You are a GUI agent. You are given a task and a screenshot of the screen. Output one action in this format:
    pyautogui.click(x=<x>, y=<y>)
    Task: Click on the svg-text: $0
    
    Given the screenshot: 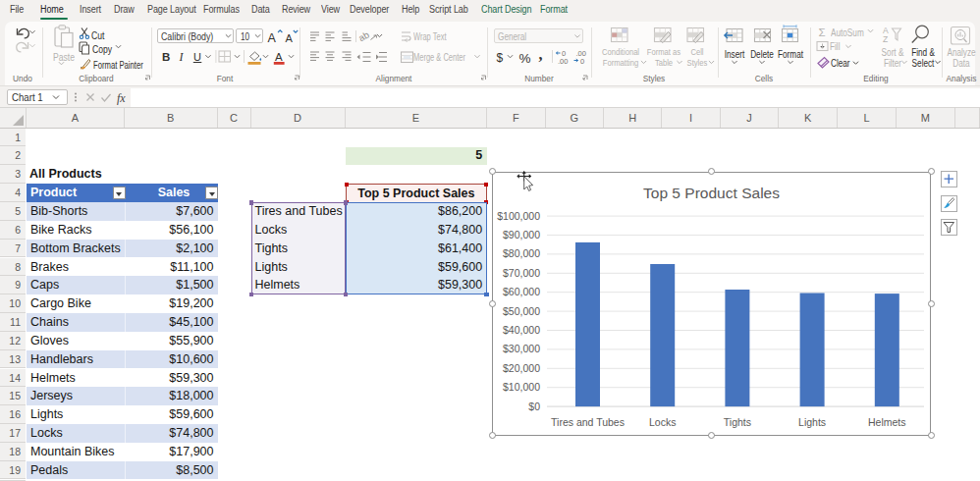 What is the action you would take?
    pyautogui.click(x=534, y=405)
    